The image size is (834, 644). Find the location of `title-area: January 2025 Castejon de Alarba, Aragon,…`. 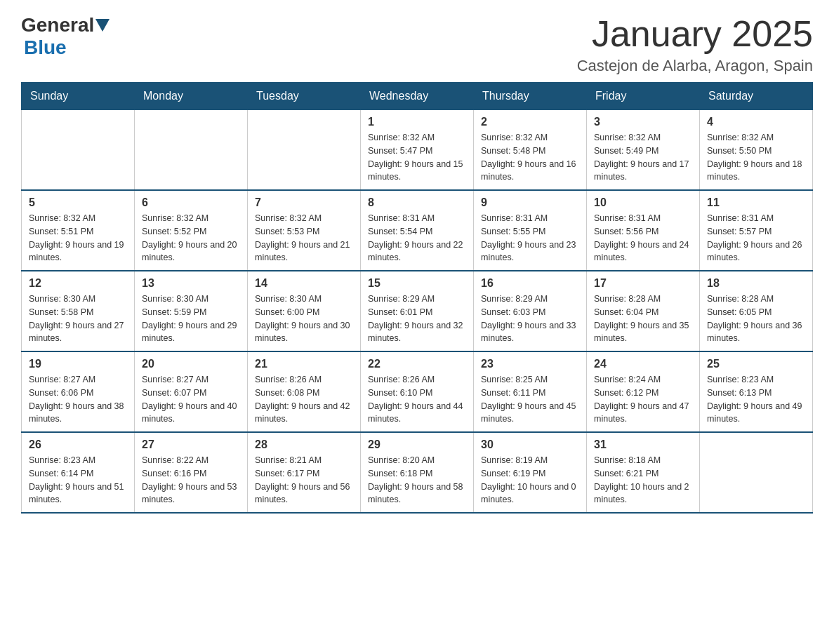

title-area: January 2025 Castejon de Alarba, Aragon,… is located at coordinates (695, 45).